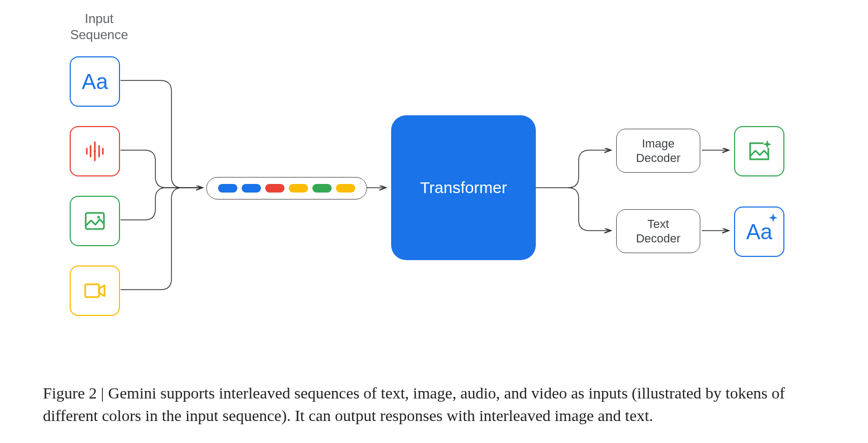  Describe the element at coordinates (759, 232) in the screenshot. I see `output-text-box: Aa` at that location.